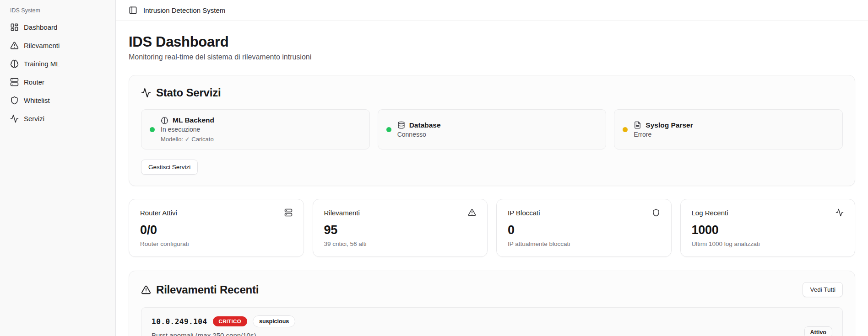  I want to click on detection-description: Burst anomali (max 250 conn/10s), so click(223, 334).